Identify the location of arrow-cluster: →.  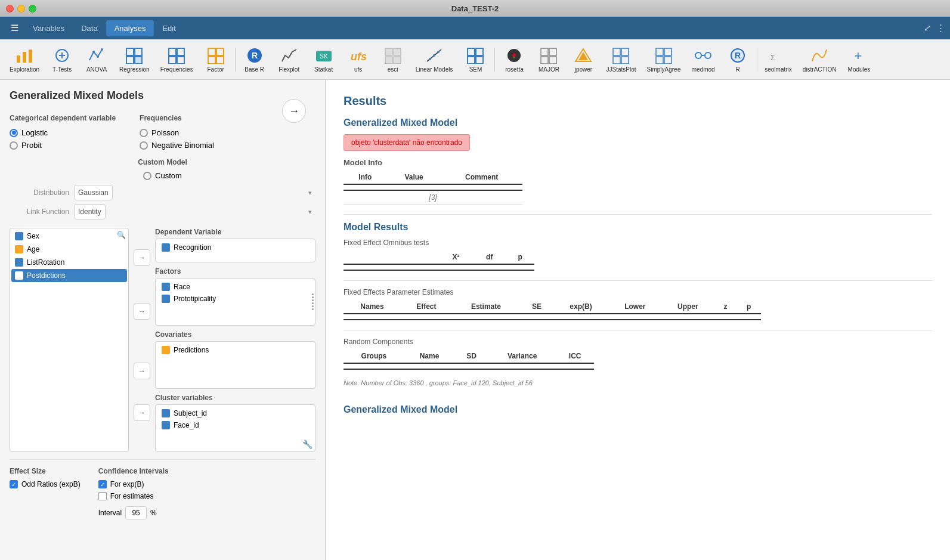
(142, 413).